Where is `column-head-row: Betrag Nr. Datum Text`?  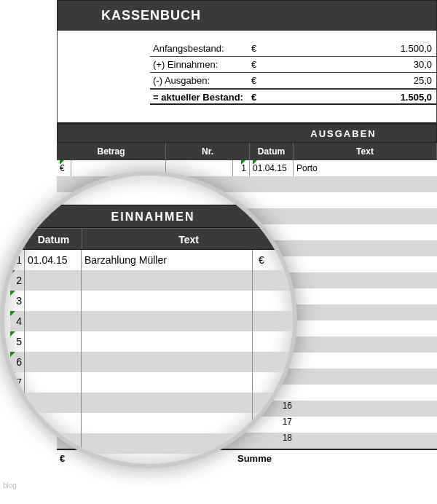
column-head-row: Betrag Nr. Datum Text is located at coordinates (247, 151).